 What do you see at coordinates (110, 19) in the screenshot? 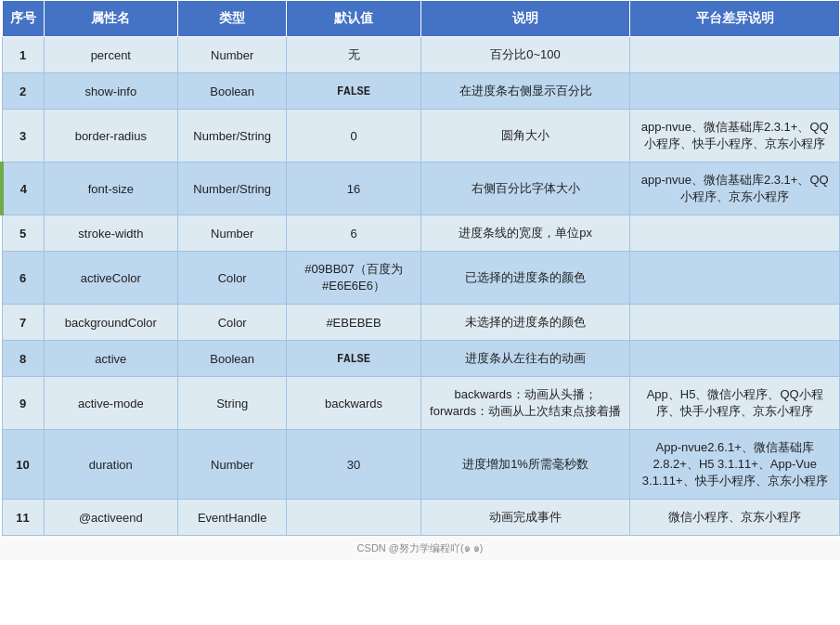
I see `header-name: 属性名` at bounding box center [110, 19].